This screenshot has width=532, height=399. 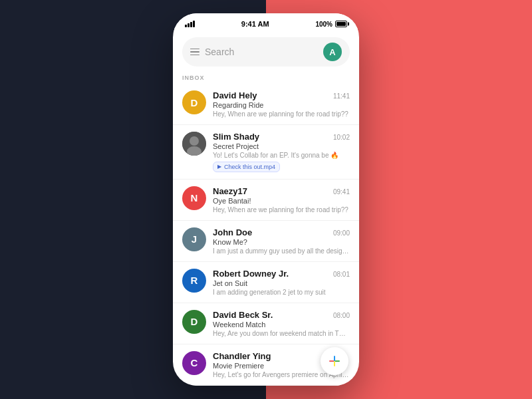 I want to click on message-content: John Doe 09:00 Know Me? I am just a dumm…, so click(x=281, y=241).